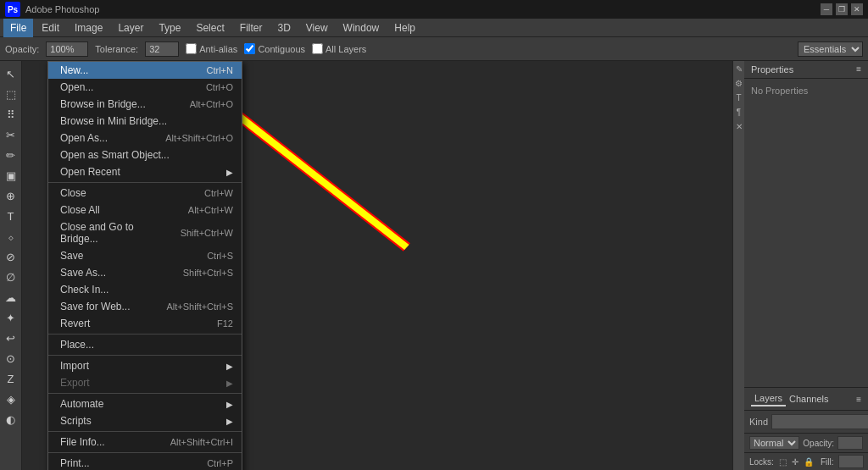 The height and width of the screenshot is (470, 868). Describe the element at coordinates (162, 49) in the screenshot. I see `tolerance-input` at that location.